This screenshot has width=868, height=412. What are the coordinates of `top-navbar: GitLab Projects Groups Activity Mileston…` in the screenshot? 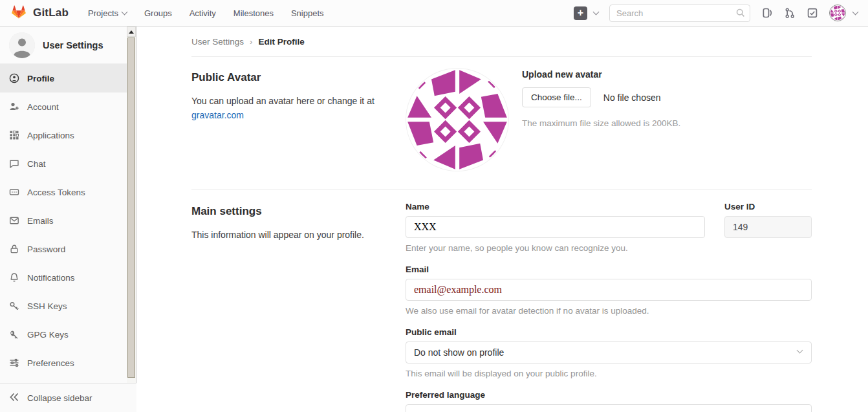 It's located at (434, 13).